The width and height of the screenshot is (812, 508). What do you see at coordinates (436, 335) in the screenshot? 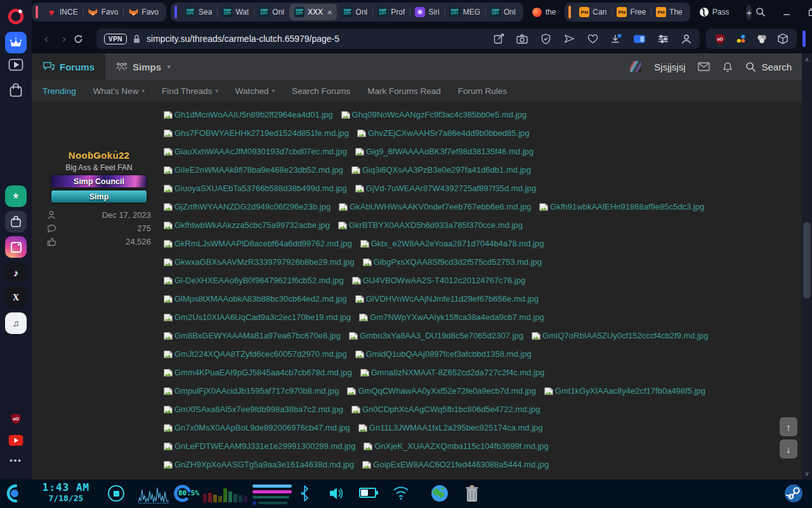
I see `image-link: Gmbn3xYa8AA3_DU19d8c5e7065d2307.jpg` at bounding box center [436, 335].